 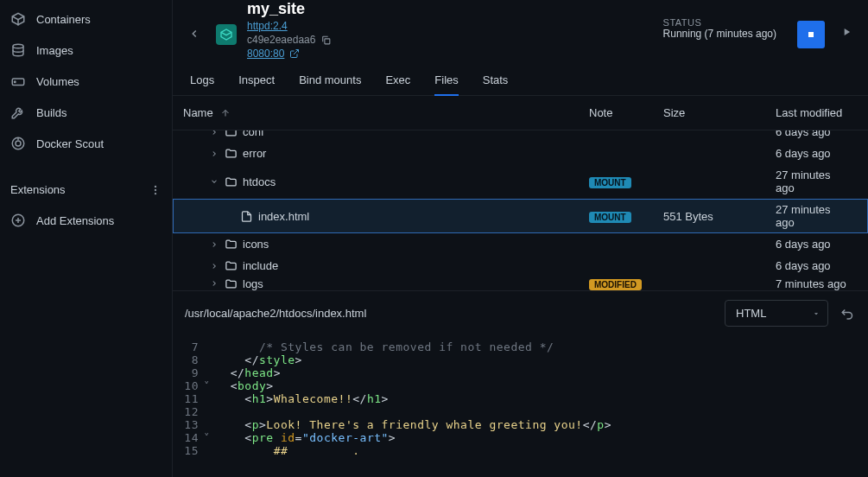 I want to click on container-icon, so click(x=18, y=19).